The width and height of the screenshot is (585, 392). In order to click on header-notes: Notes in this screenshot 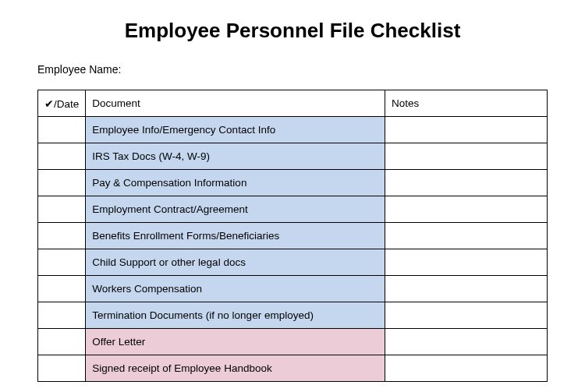, I will do `click(466, 104)`.